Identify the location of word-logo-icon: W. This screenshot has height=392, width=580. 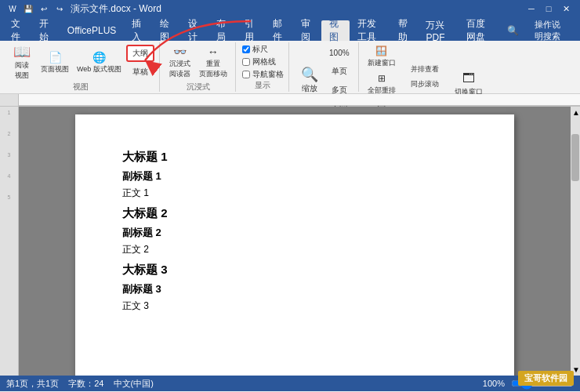
(13, 9).